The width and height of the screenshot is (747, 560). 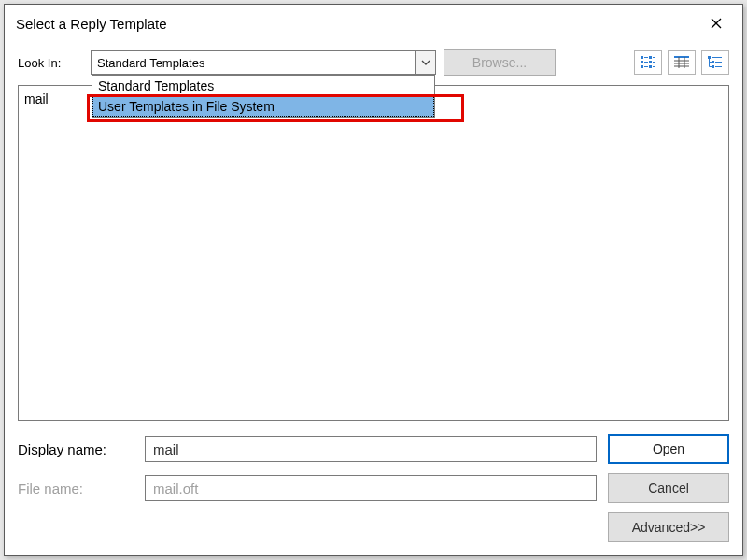 I want to click on chevron-down-icon, so click(x=425, y=63).